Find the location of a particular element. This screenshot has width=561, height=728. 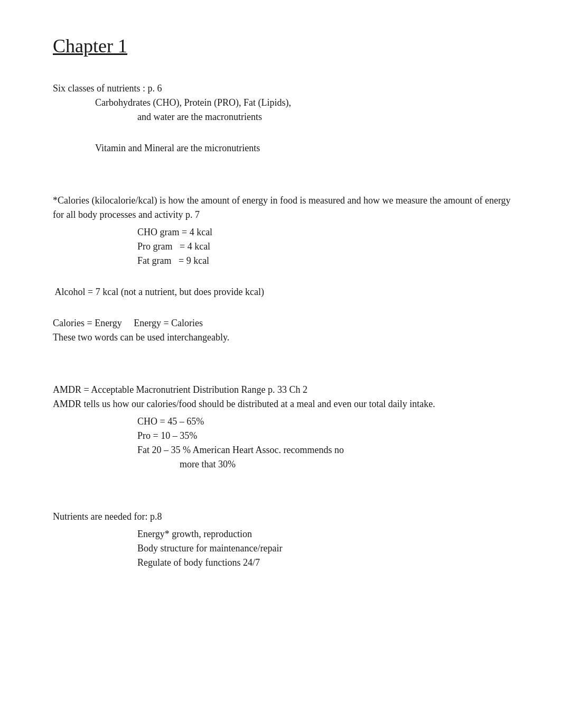

nutrients-needed-header: Nutrients are needed for: p.8 is located at coordinates (286, 517).